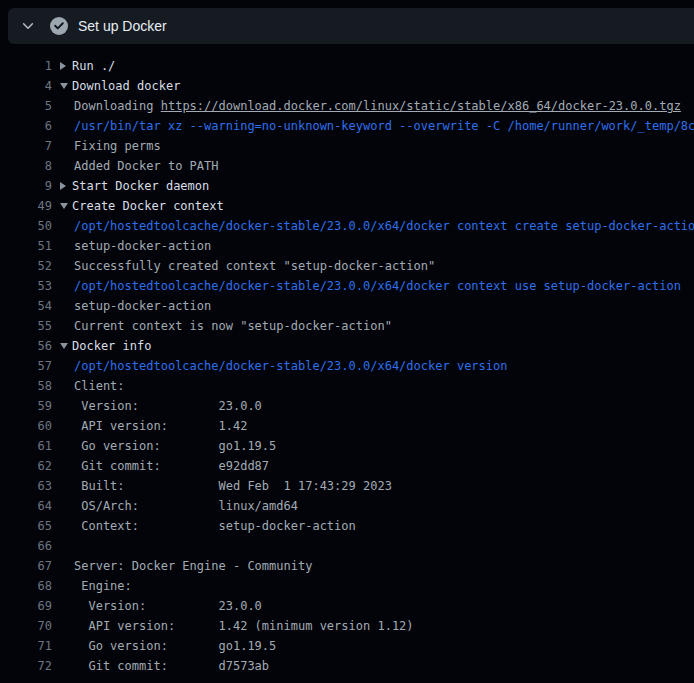 This screenshot has width=694, height=683. I want to click on line-number: 62, so click(26, 466).